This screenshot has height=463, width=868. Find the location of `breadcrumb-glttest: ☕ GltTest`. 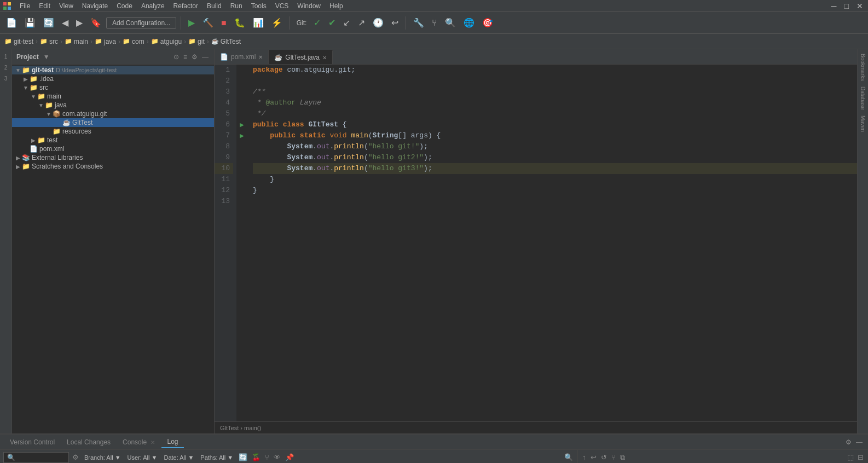

breadcrumb-glttest: ☕ GltTest is located at coordinates (226, 42).